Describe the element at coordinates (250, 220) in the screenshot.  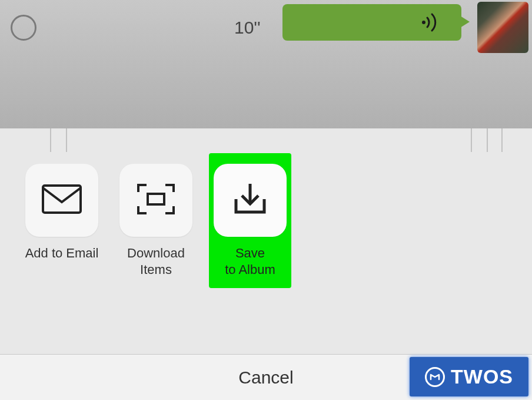
I see `save-to-album-button: Save to Album` at that location.